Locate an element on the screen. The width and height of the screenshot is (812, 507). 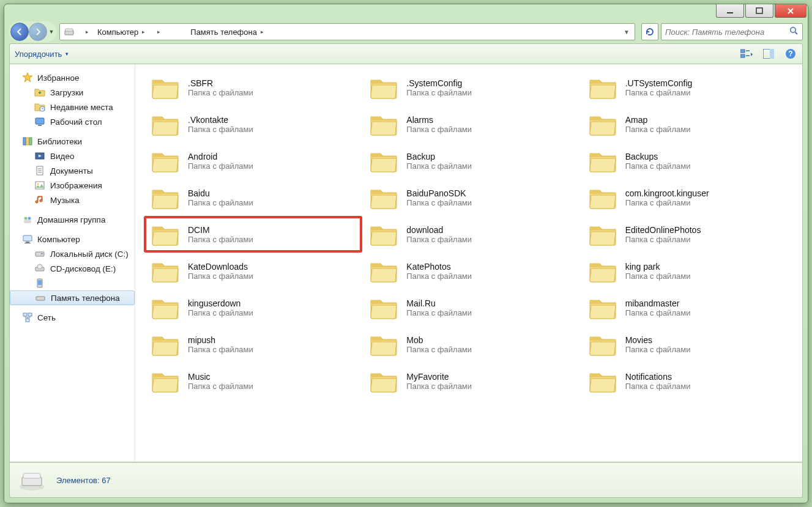
history-dropdown: ▼ is located at coordinates (51, 32).